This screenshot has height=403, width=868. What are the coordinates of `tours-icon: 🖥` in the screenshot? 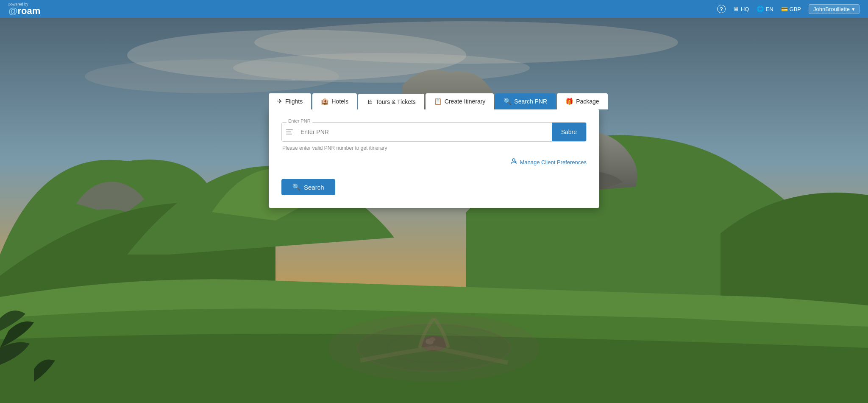 It's located at (370, 102).